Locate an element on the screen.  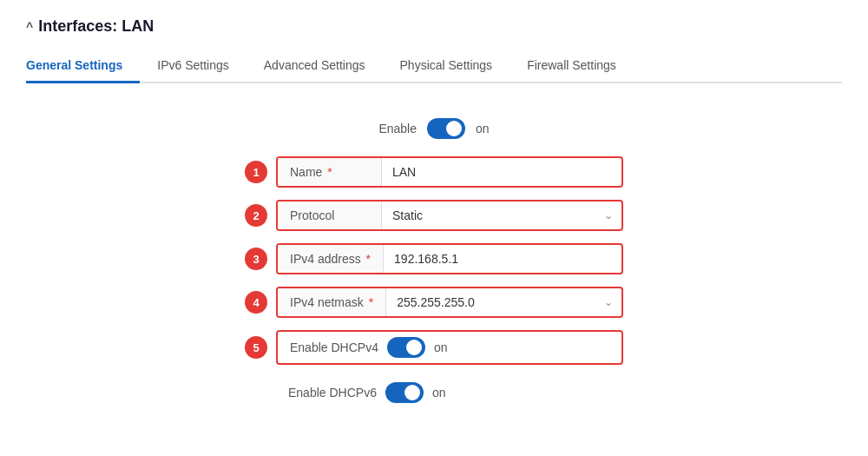
name-label: Name * is located at coordinates (330, 172).